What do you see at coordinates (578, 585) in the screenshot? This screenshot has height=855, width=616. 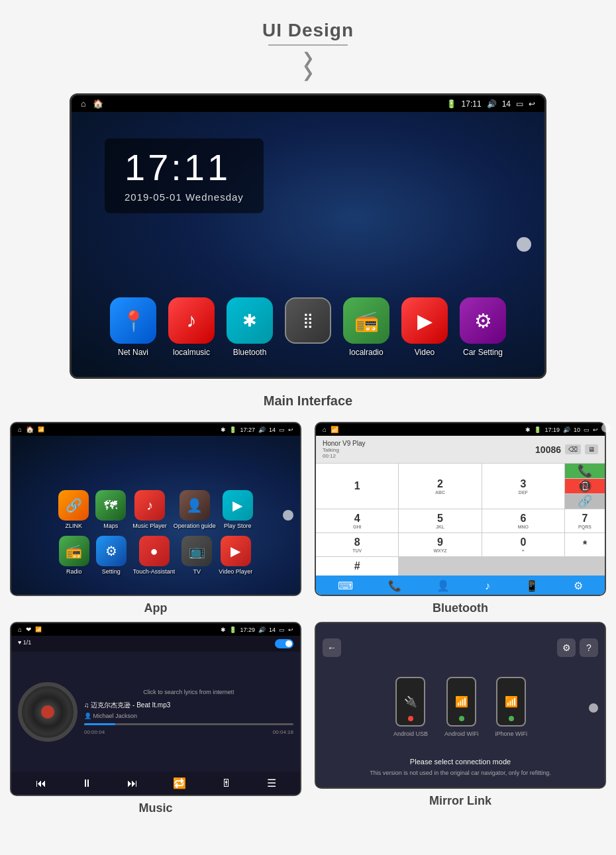 I see `bt-settings-icon: ⚙` at bounding box center [578, 585].